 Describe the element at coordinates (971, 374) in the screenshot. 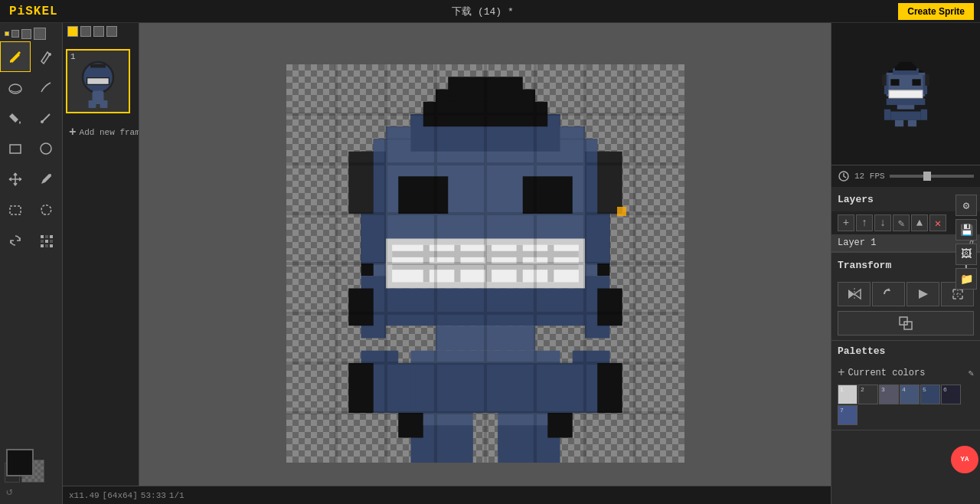

I see `edit-palette-icon: ✎` at that location.